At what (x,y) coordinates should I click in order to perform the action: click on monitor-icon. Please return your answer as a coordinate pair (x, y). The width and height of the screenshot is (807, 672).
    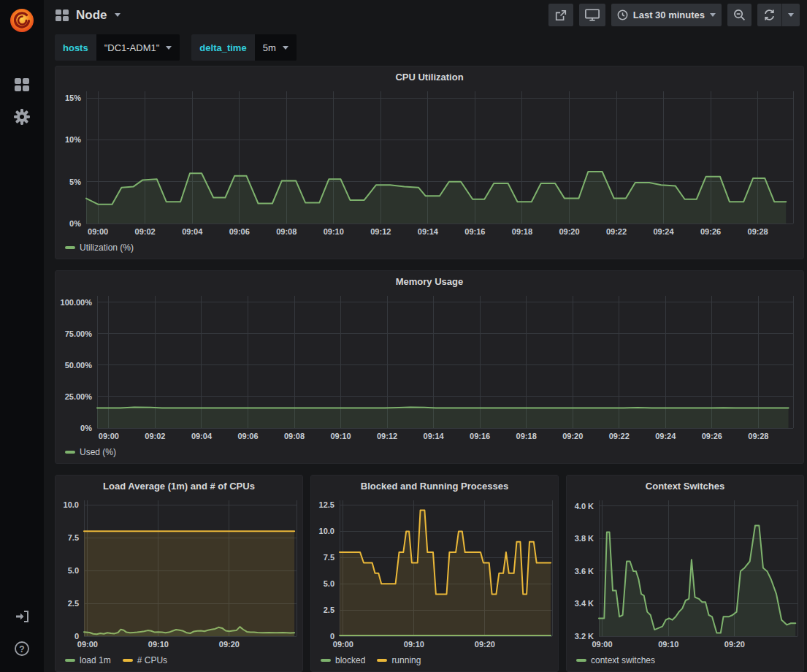
    Looking at the image, I should click on (592, 15).